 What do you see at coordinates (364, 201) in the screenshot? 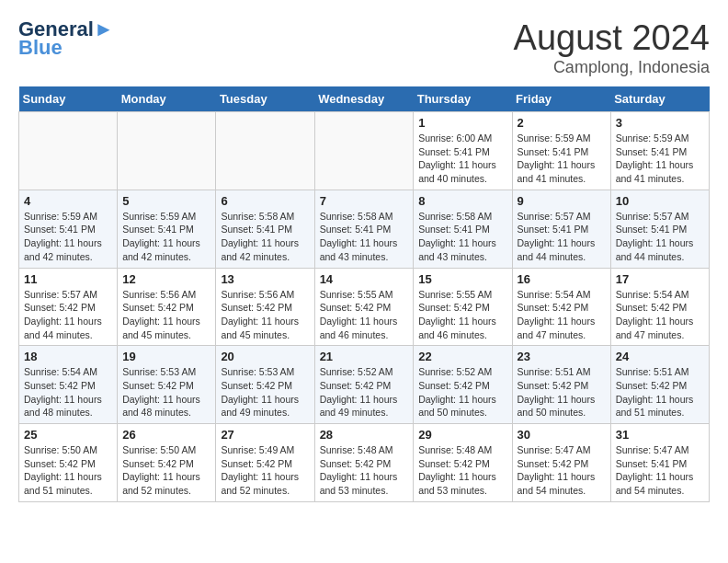
I see `day-number: 7` at bounding box center [364, 201].